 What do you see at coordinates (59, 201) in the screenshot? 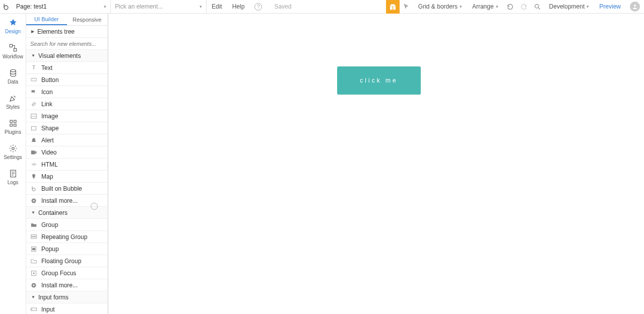
I see `palette-label: Install more...` at bounding box center [59, 201].